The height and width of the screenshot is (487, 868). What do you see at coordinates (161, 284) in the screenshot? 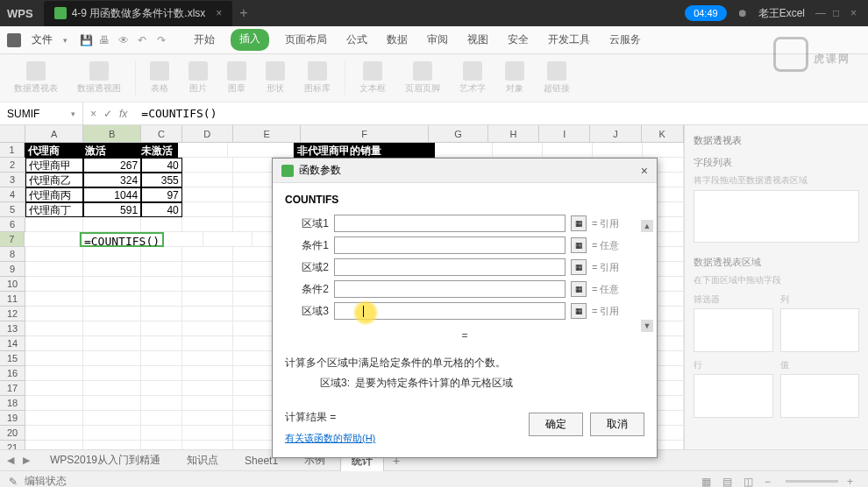
I see `cell-C10` at bounding box center [161, 284].